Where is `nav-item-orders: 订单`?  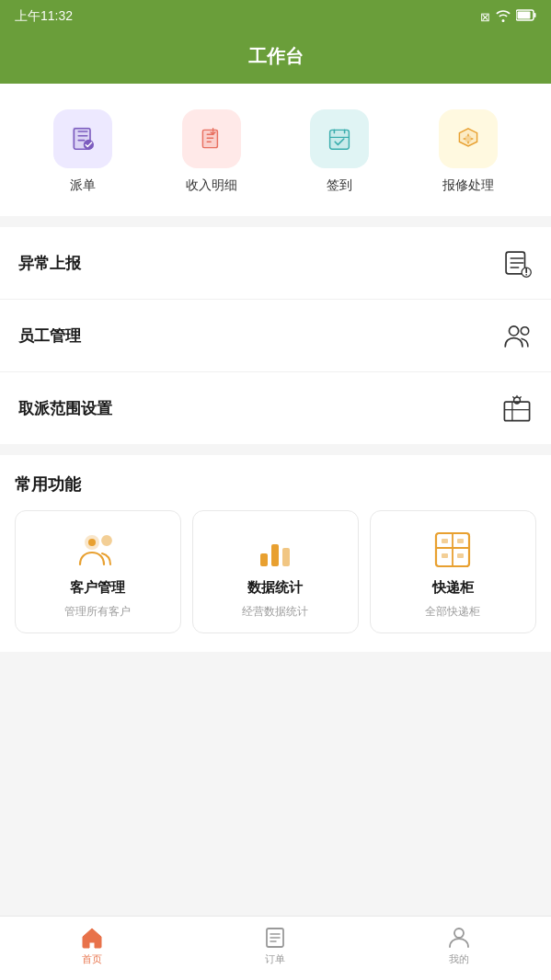 nav-item-orders: 订单 is located at coordinates (275, 946).